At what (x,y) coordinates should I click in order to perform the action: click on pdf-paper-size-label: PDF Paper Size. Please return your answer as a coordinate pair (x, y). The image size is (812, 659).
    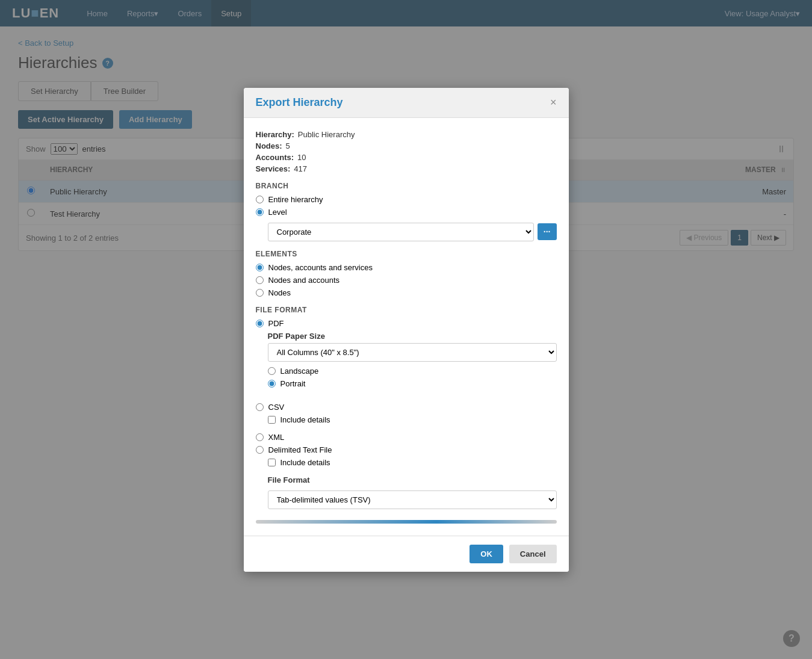
    Looking at the image, I should click on (412, 336).